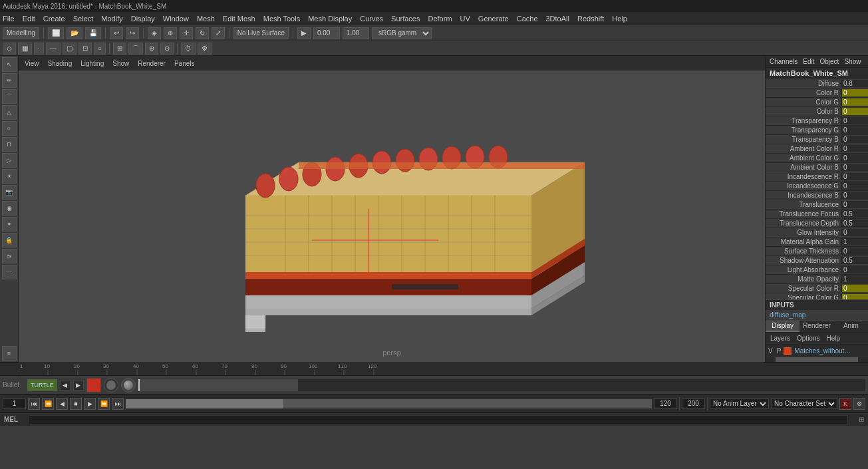  What do you see at coordinates (9, 176) in the screenshot?
I see `light-lt: ☀` at bounding box center [9, 176].